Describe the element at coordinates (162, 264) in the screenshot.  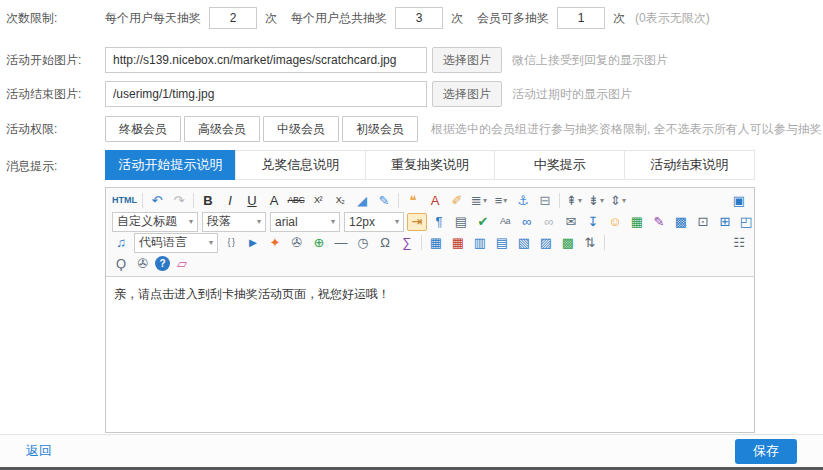
I see `help-icon: ?` at that location.